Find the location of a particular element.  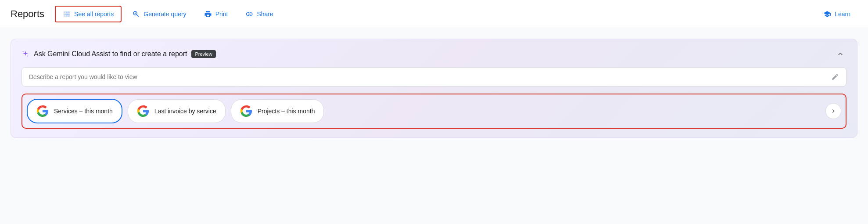

edit-icon is located at coordinates (835, 77).